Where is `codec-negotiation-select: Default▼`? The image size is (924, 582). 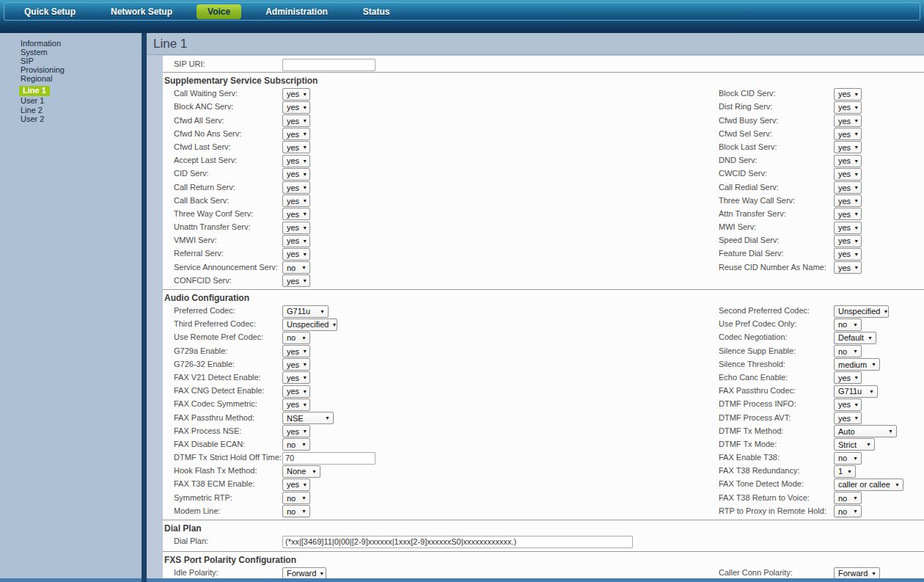
codec-negotiation-select: Default▼ is located at coordinates (855, 338).